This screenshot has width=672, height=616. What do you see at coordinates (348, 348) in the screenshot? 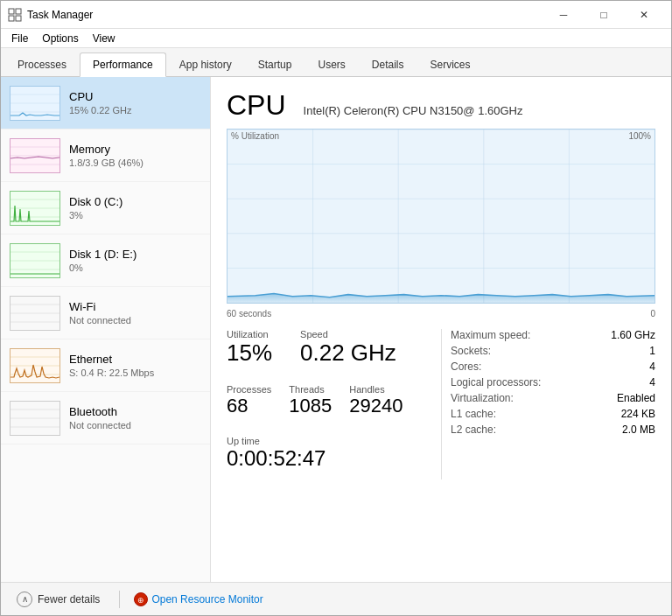
I see `speed-stat: Speed 0.22 GHz` at bounding box center [348, 348].